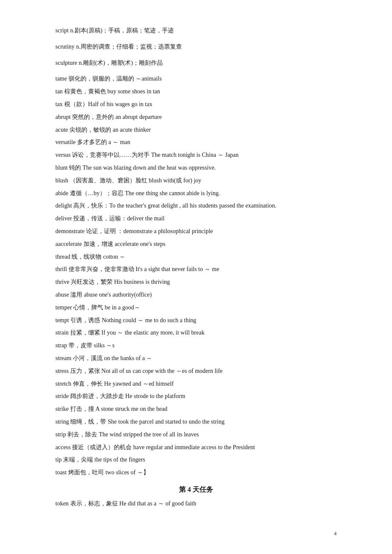 This screenshot has width=392, height=554. Describe the element at coordinates (109, 117) in the screenshot. I see `entry-text: abrupt 突然的，意外的 an abrupt departure` at that location.